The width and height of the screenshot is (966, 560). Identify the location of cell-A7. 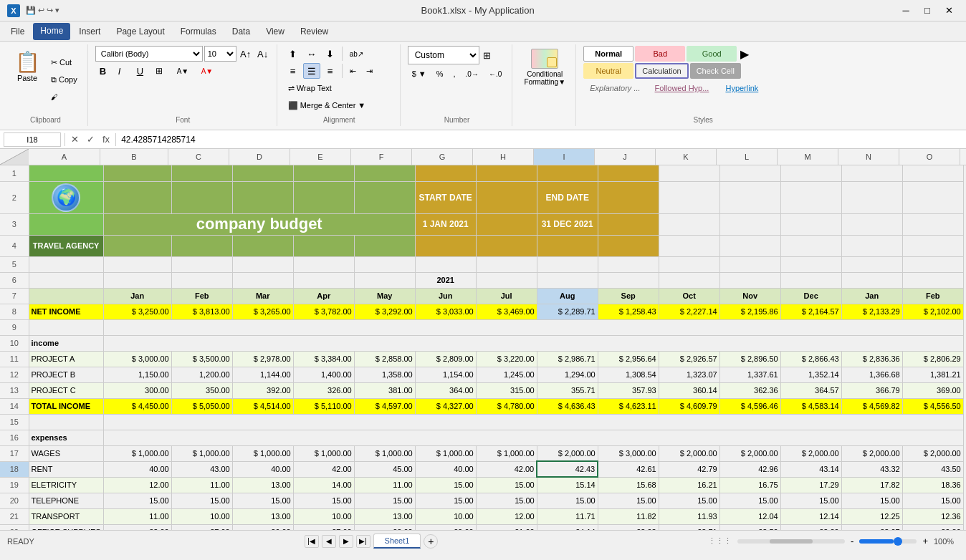
(66, 296).